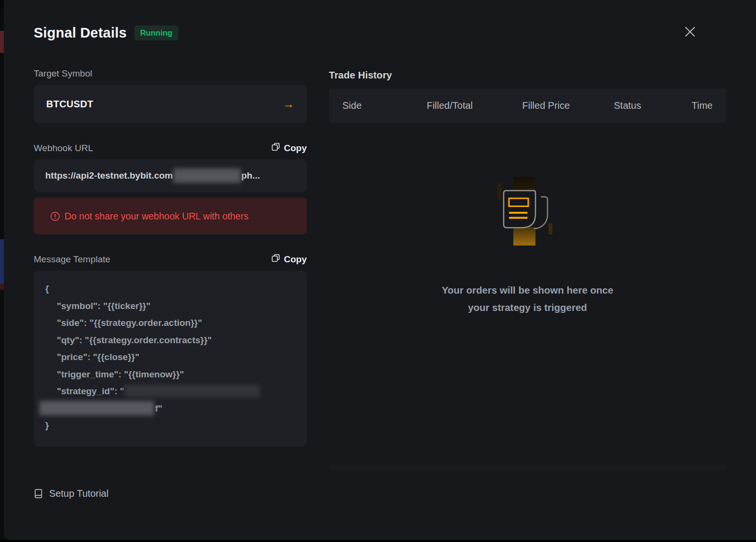  I want to click on background-bottom-gap, so click(378, 541).